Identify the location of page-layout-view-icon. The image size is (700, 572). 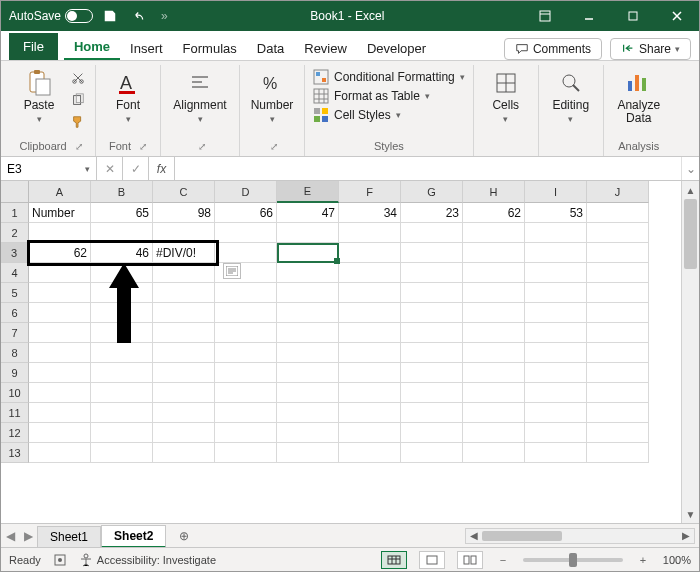
(432, 560).